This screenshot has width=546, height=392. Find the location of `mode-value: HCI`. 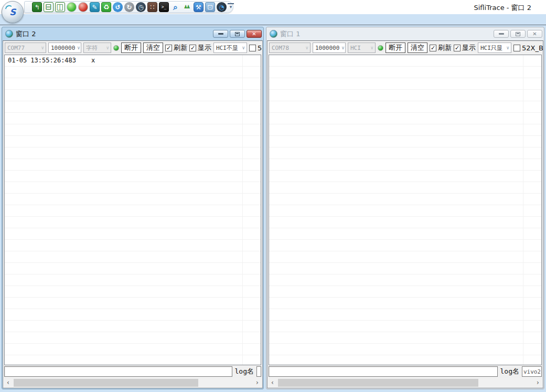

mode-value: HCI is located at coordinates (356, 48).